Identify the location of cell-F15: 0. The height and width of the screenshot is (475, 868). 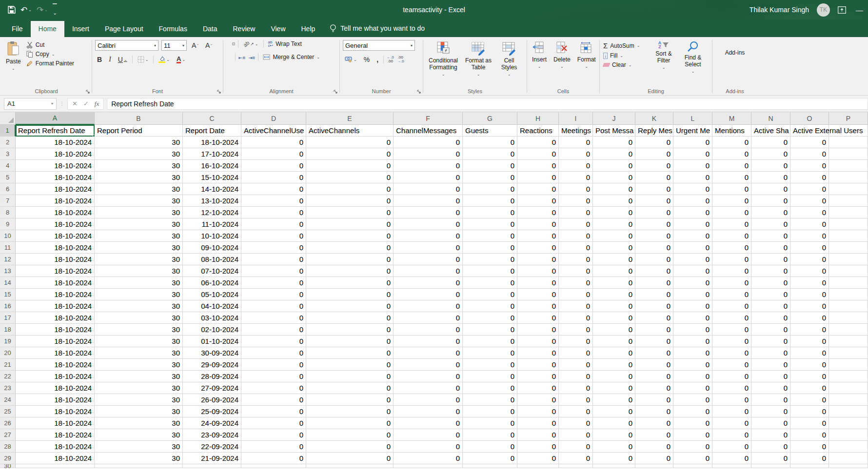
(428, 295).